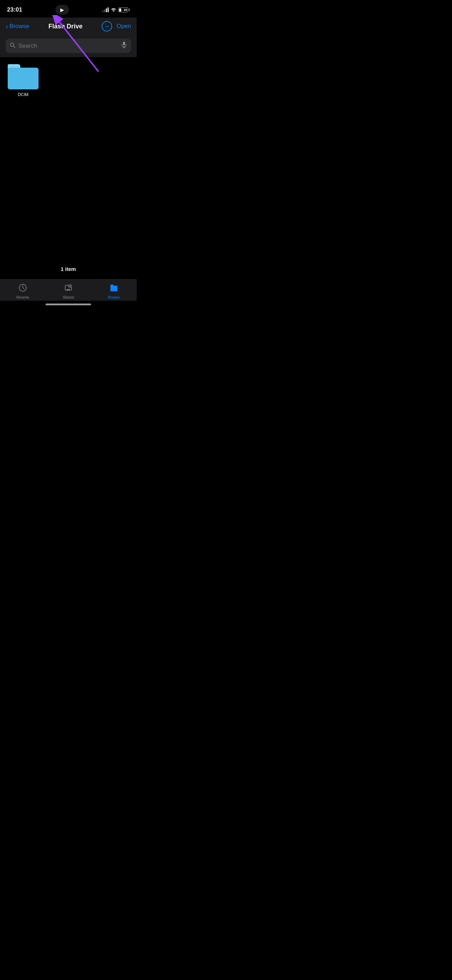 The height and width of the screenshot is (980, 452). Describe the element at coordinates (62, 10) in the screenshot. I see `status-center: ▶` at that location.